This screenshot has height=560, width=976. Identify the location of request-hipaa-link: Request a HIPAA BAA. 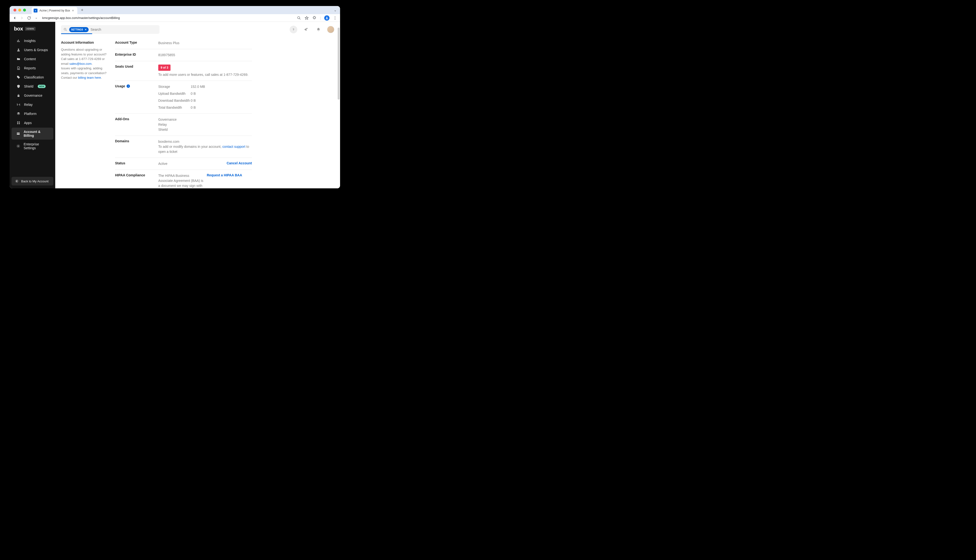
(223, 175).